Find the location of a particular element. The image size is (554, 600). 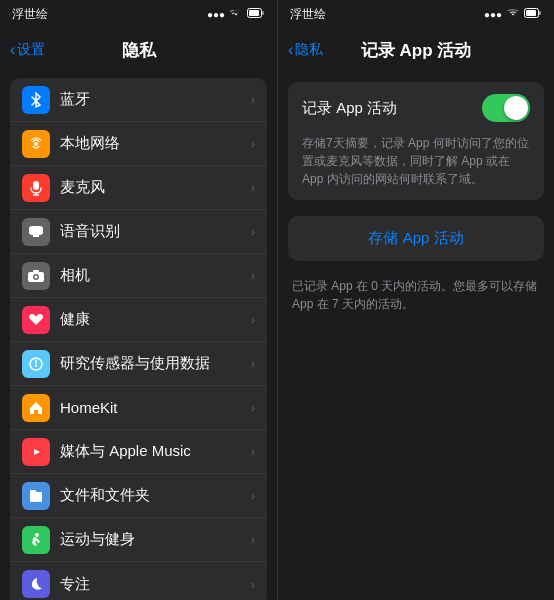

camera-icon is located at coordinates (36, 276).